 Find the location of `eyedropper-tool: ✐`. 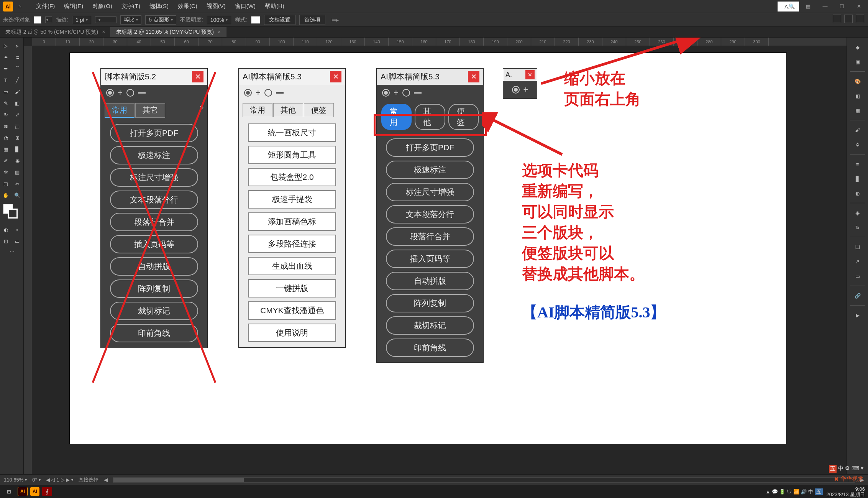

eyedropper-tool: ✐ is located at coordinates (6, 161).